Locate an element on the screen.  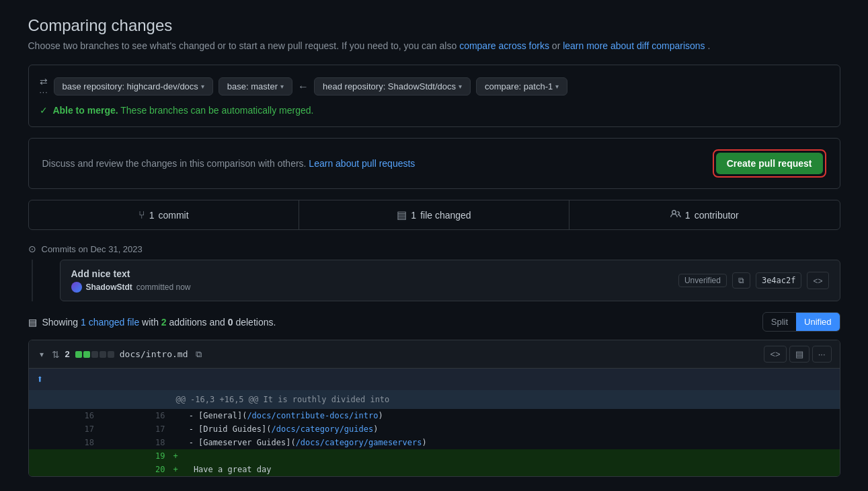
split-view-button: Split is located at coordinates (780, 322).